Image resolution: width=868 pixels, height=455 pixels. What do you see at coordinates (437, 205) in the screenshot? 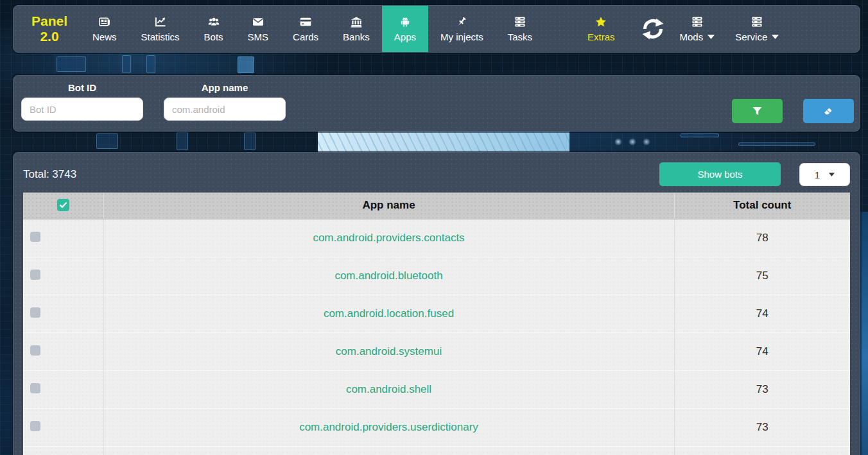
I see `table-header-row: App name Total count` at bounding box center [437, 205].